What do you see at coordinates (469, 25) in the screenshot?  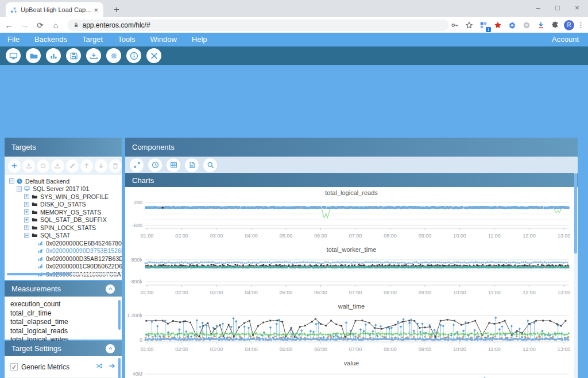 I see `bookmark-star-icon` at bounding box center [469, 25].